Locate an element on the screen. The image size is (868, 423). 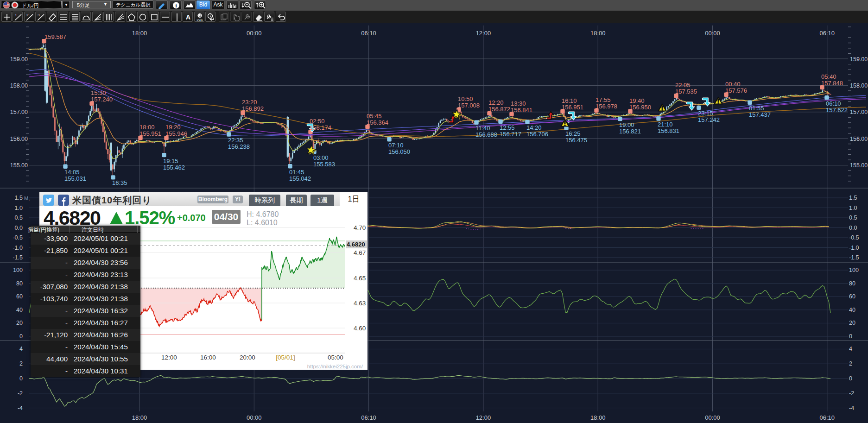
svg-text: 11:40 is located at coordinates (483, 128).